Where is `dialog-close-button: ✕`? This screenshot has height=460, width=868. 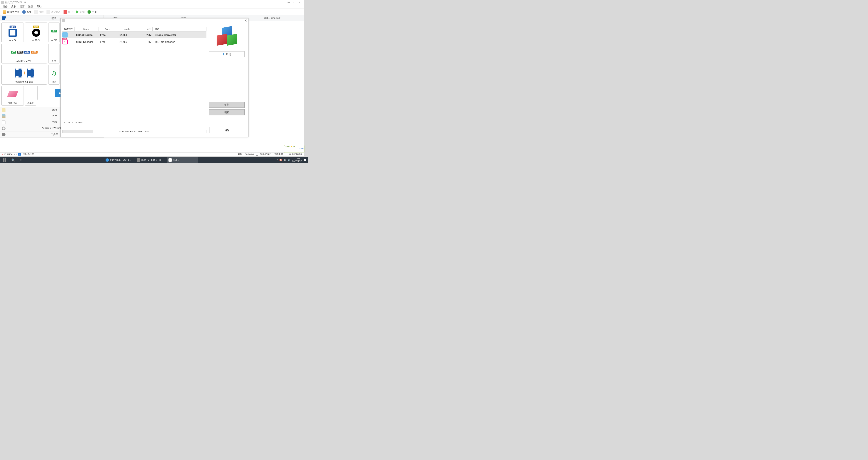 dialog-close-button: ✕ is located at coordinates (246, 21).